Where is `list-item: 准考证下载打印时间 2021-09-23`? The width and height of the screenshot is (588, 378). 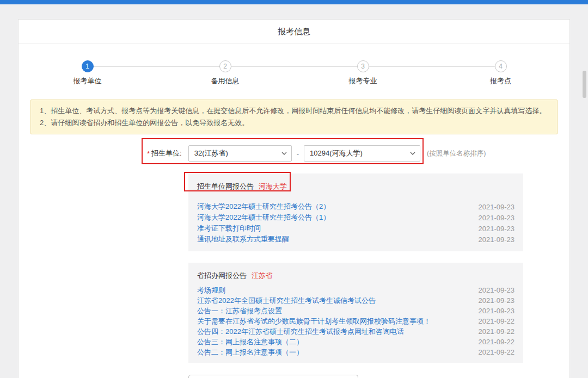
list-item: 准考证下载打印时间 2021-09-23 is located at coordinates (356, 228).